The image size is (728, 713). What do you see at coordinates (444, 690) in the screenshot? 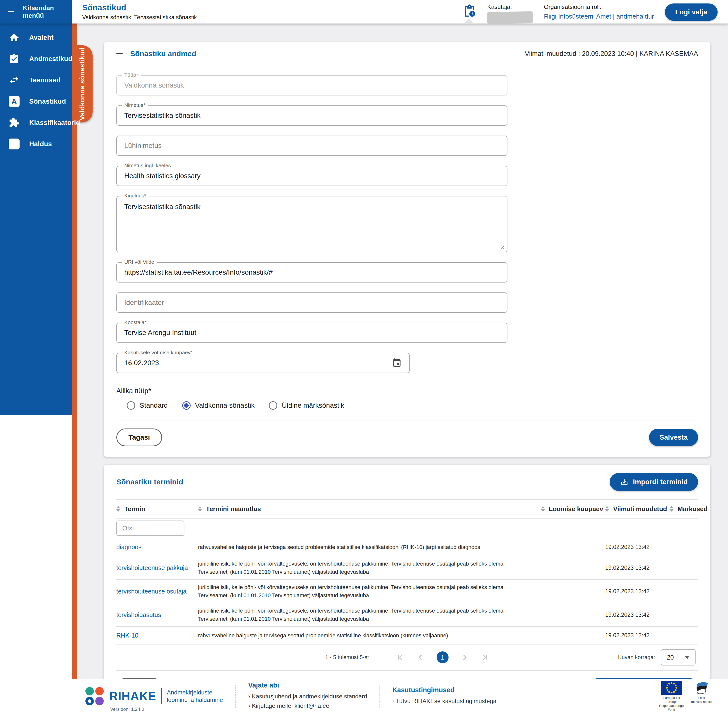
I see `terms-of-use-title: Kasutustingimused` at bounding box center [444, 690].